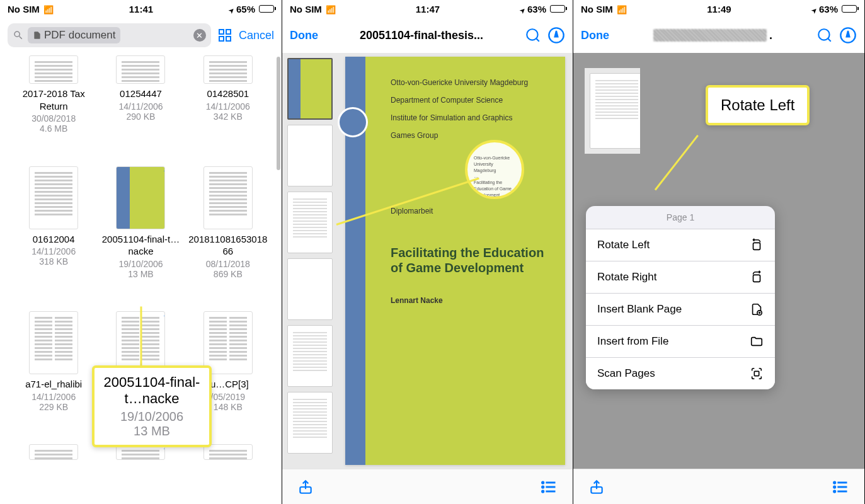 The width and height of the screenshot is (865, 504). I want to click on cancel-button: Cancel, so click(256, 35).